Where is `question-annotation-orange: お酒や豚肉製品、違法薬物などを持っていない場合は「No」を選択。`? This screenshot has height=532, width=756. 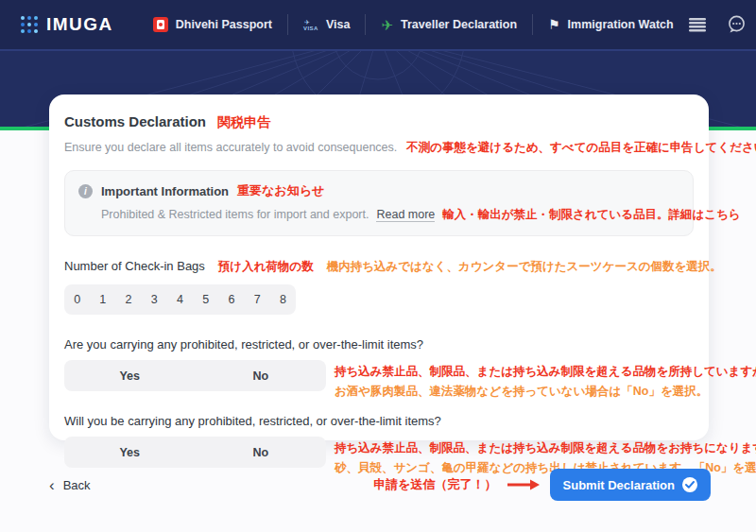 question-annotation-orange: お酒や豚肉製品、違法薬物などを持っていない場合は「No」を選択。 is located at coordinates (545, 391).